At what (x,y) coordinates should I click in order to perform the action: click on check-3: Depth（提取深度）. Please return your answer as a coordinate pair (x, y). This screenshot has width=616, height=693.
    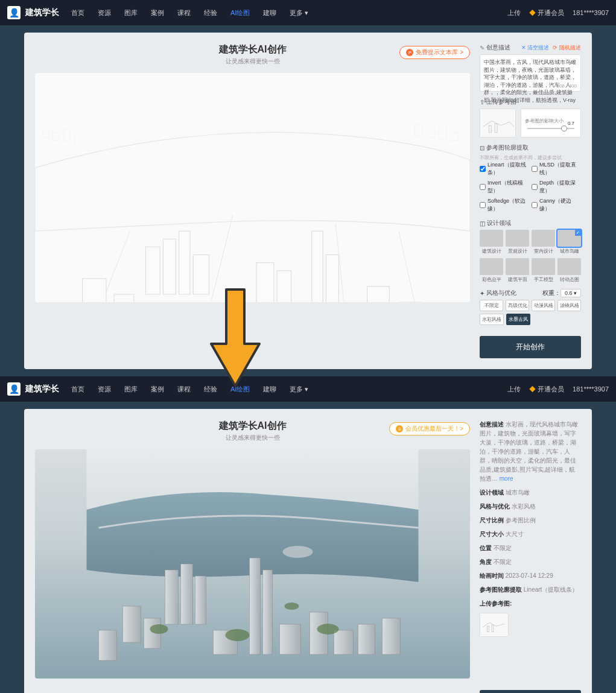
    Looking at the image, I should click on (556, 187).